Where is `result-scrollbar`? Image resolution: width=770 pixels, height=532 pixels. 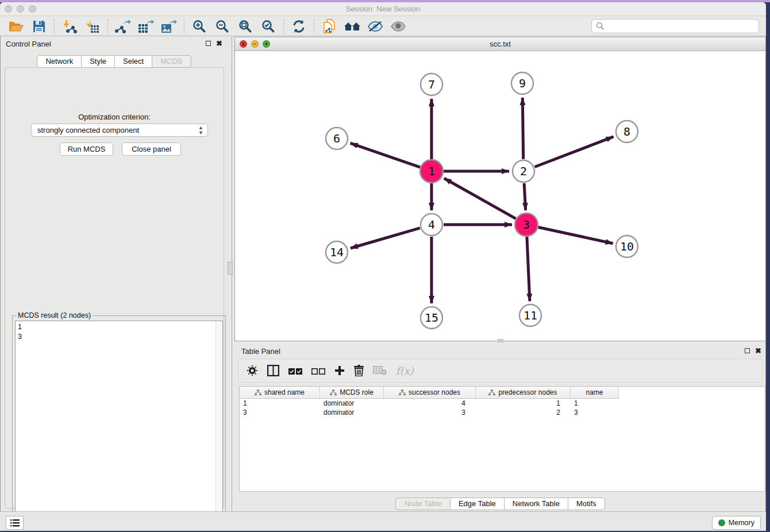 result-scrollbar is located at coordinates (219, 426).